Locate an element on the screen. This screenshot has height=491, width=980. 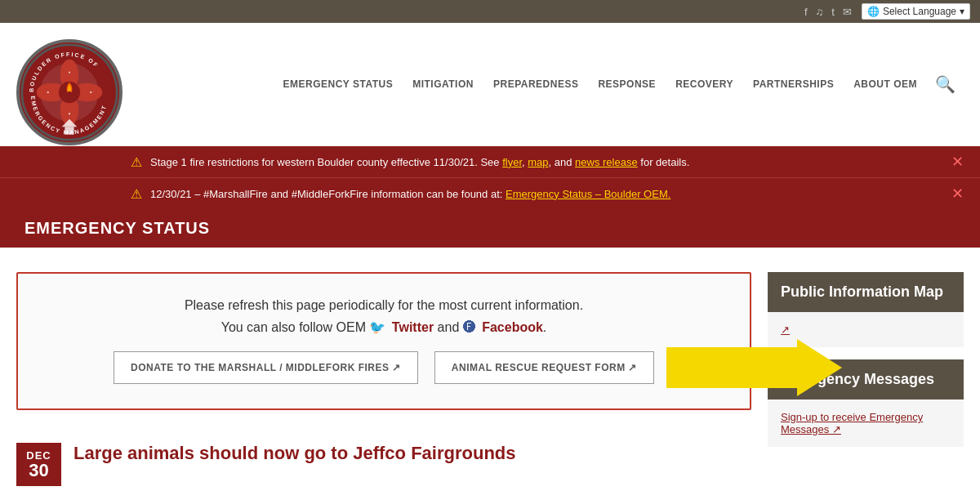
news-item-0: DEC 30 Large animals should now go to Je… is located at coordinates (384, 461).